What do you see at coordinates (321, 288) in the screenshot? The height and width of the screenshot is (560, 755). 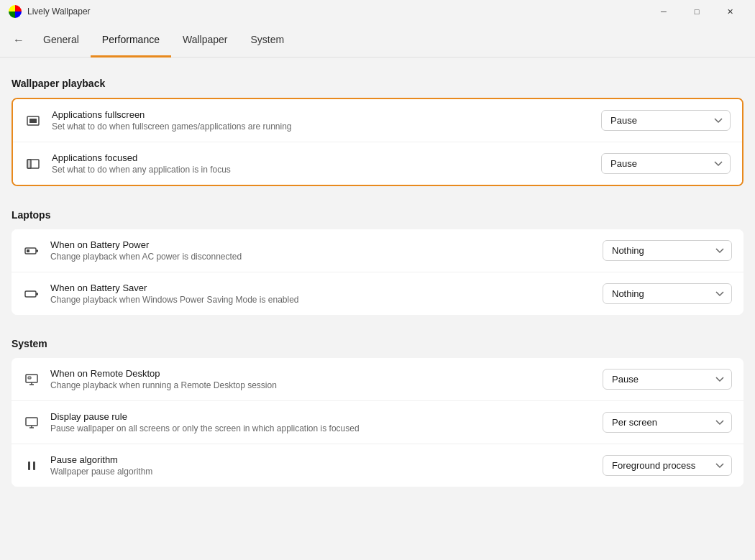 I see `battery-saver-label: When on Battery Saver` at bounding box center [321, 288].